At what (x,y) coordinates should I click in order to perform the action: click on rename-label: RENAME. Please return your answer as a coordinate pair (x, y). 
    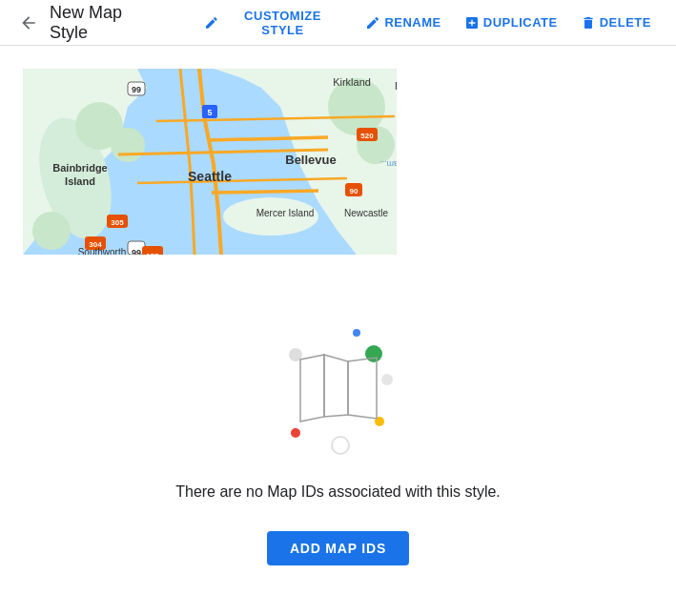
    Looking at the image, I should click on (412, 23).